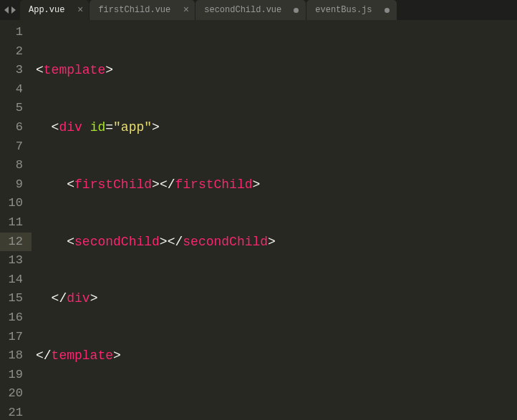  What do you see at coordinates (16, 299) in the screenshot?
I see `line-number: 15` at bounding box center [16, 299].